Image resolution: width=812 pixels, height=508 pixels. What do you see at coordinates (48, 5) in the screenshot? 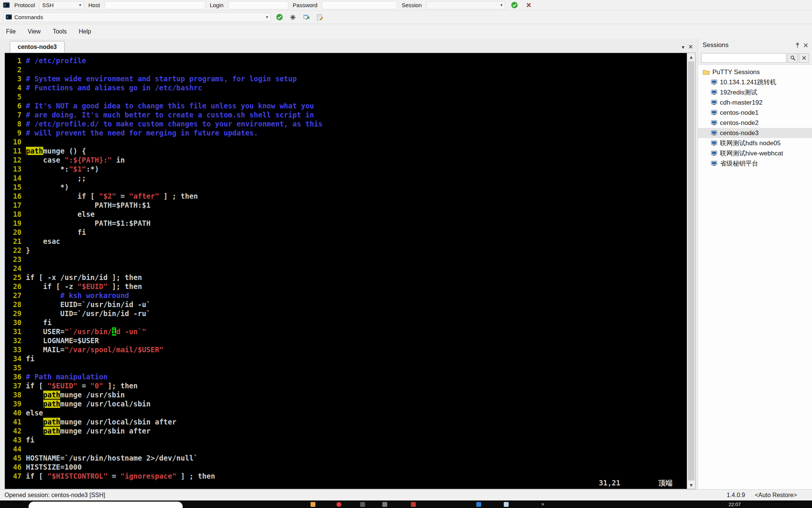
I see `protocol-value: SSH` at bounding box center [48, 5].